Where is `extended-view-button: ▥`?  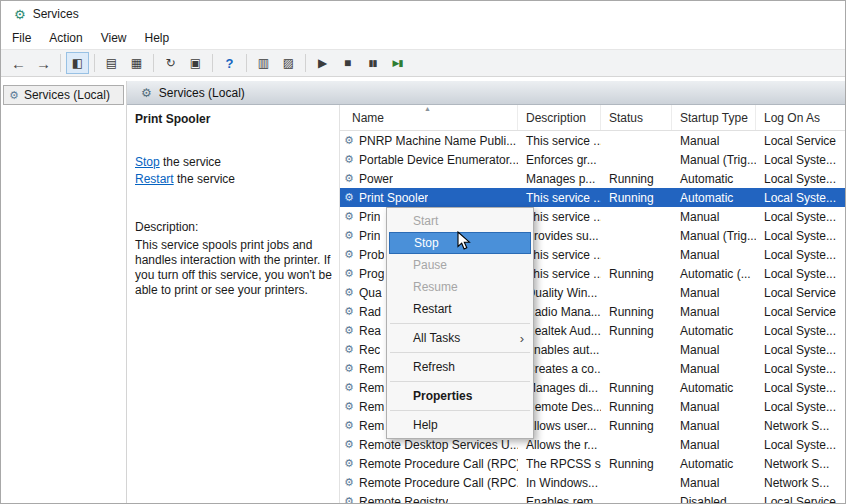 extended-view-button: ▥ is located at coordinates (264, 63).